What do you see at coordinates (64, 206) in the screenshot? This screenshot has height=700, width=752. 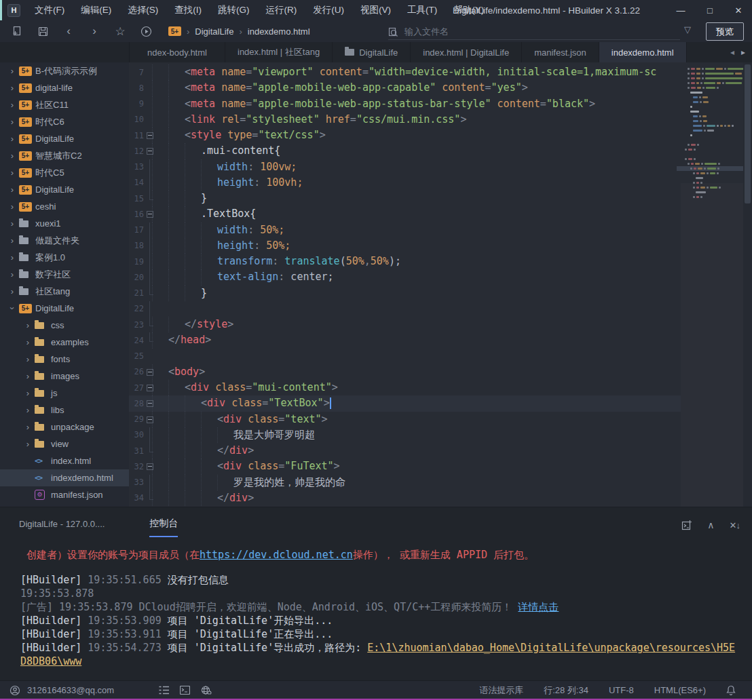 I see `tree-item-ceshi: ›5+ceshi` at bounding box center [64, 206].